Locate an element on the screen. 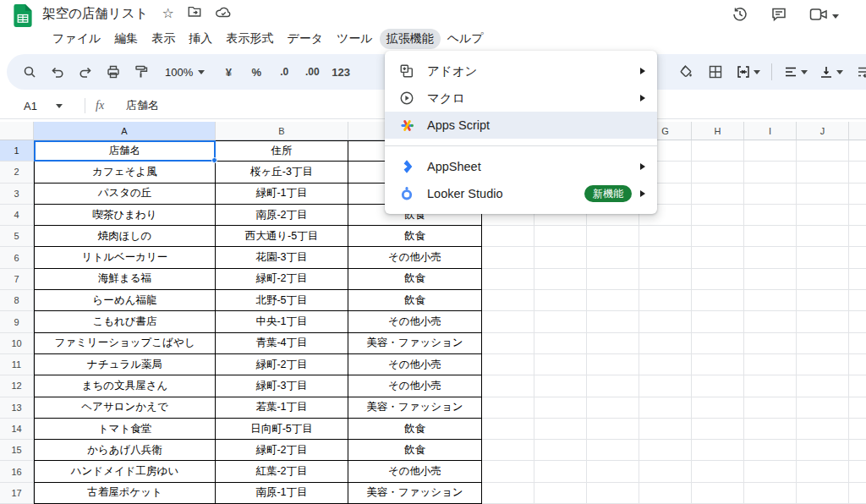  cell-J9 is located at coordinates (823, 321).